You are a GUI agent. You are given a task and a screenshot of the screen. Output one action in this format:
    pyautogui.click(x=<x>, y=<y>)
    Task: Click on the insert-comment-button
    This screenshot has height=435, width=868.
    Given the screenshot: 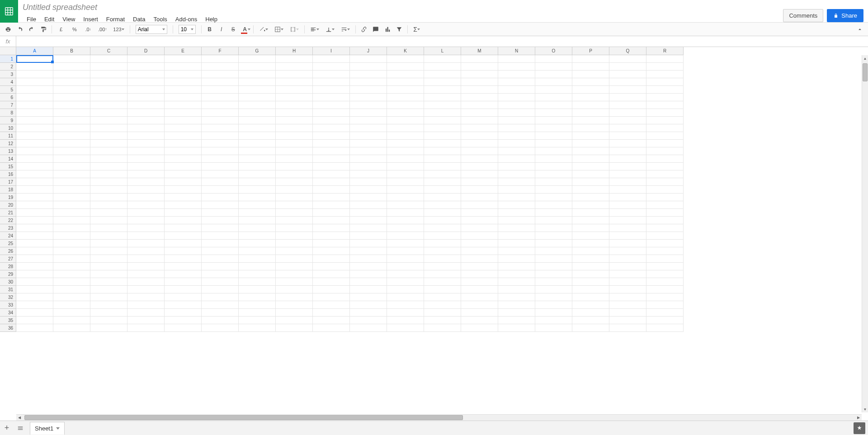 What is the action you would take?
    pyautogui.click(x=376, y=29)
    